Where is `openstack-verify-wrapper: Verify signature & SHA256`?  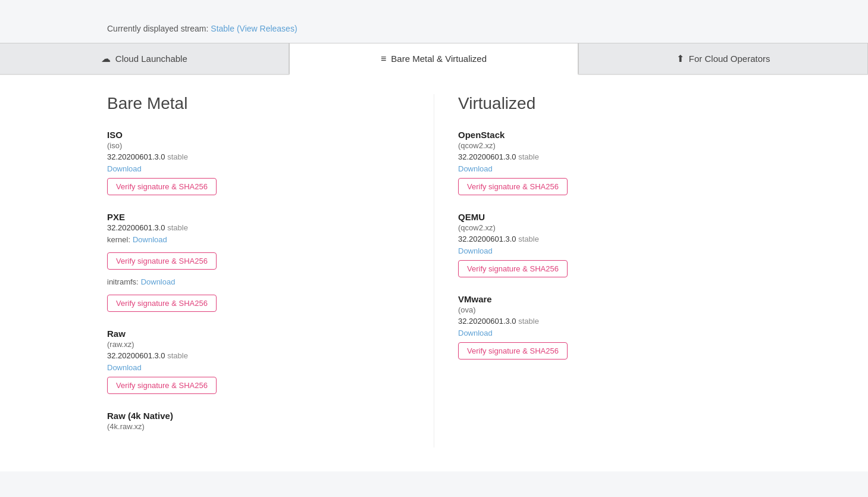
openstack-verify-wrapper: Verify signature & SHA256 is located at coordinates (609, 185).